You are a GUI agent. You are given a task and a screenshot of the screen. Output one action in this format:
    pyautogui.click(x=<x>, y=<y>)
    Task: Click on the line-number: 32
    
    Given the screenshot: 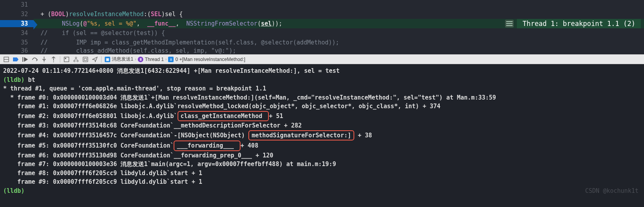 What is the action you would take?
    pyautogui.click(x=17, y=14)
    